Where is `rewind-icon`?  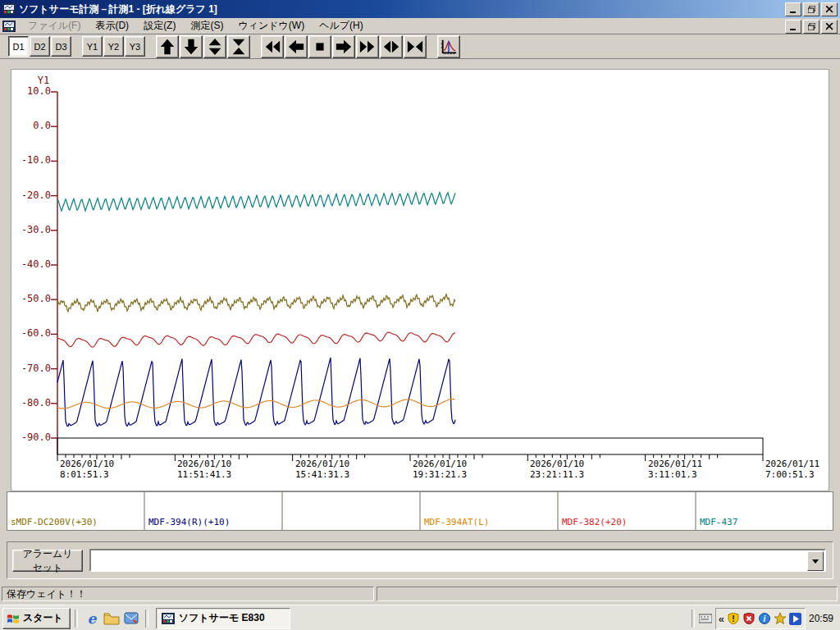 rewind-icon is located at coordinates (272, 47).